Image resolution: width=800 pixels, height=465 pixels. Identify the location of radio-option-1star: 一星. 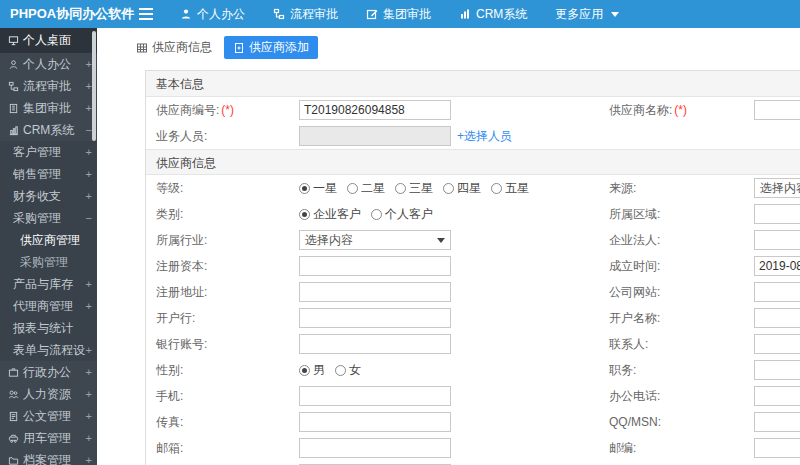
(318, 188).